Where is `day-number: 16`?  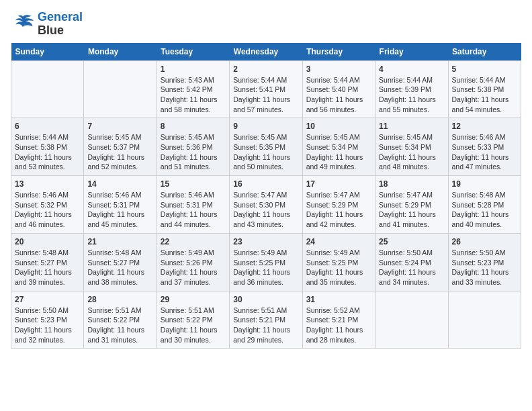
day-number: 16 is located at coordinates (266, 184).